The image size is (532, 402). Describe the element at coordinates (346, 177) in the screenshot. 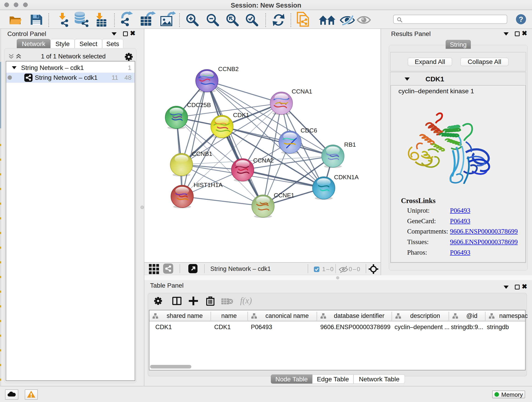

I see `svg-text: CDKN1A` at that location.